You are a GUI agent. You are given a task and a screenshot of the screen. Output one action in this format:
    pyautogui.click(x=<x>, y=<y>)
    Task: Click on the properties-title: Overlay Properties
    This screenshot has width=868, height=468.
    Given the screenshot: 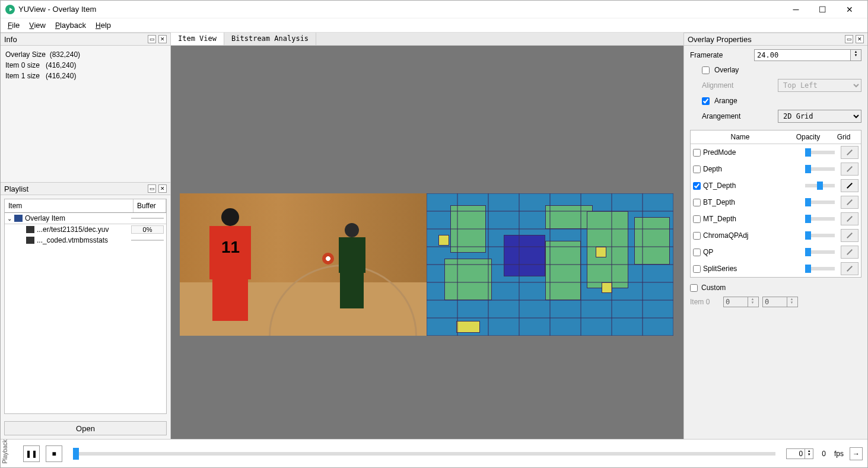 What is the action you would take?
    pyautogui.click(x=765, y=39)
    